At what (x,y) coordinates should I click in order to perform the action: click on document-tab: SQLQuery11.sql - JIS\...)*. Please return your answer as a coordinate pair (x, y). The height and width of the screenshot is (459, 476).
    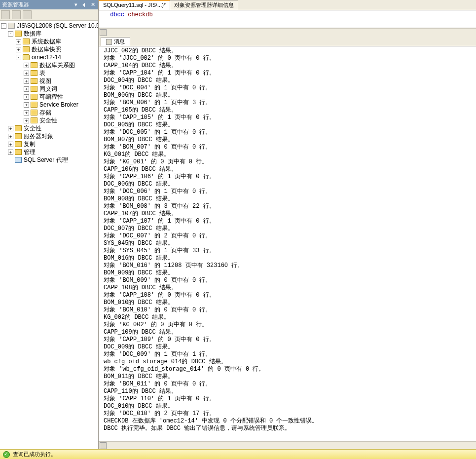
    Looking at the image, I should click on (134, 5).